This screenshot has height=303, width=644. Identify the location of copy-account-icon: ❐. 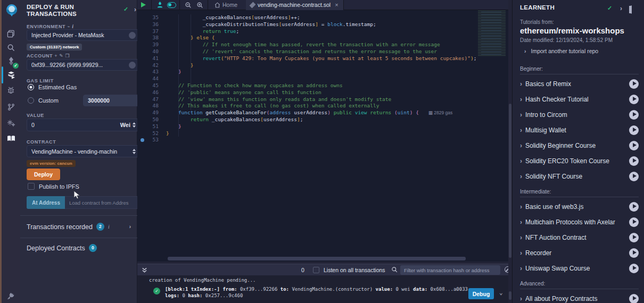
(67, 56).